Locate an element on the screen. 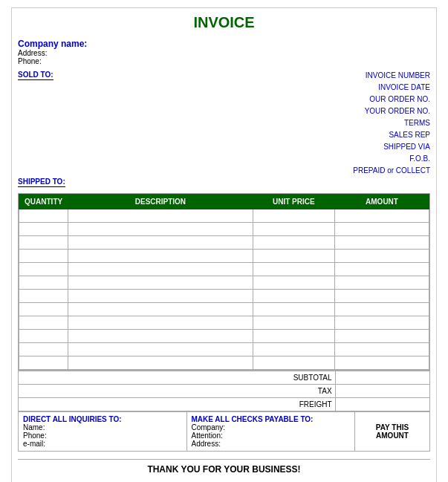 The height and width of the screenshot is (482, 448). company-name: Company name: is located at coordinates (224, 44).